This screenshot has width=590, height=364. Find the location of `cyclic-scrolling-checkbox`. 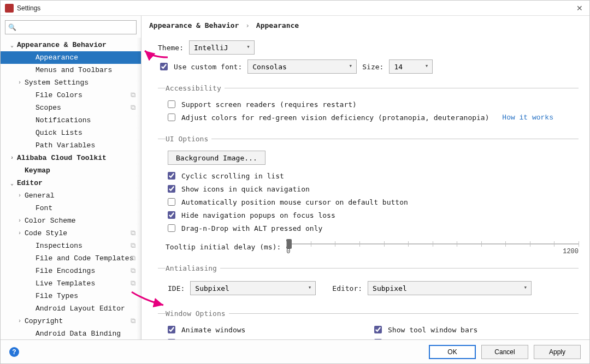

cyclic-scrolling-checkbox is located at coordinates (172, 176).